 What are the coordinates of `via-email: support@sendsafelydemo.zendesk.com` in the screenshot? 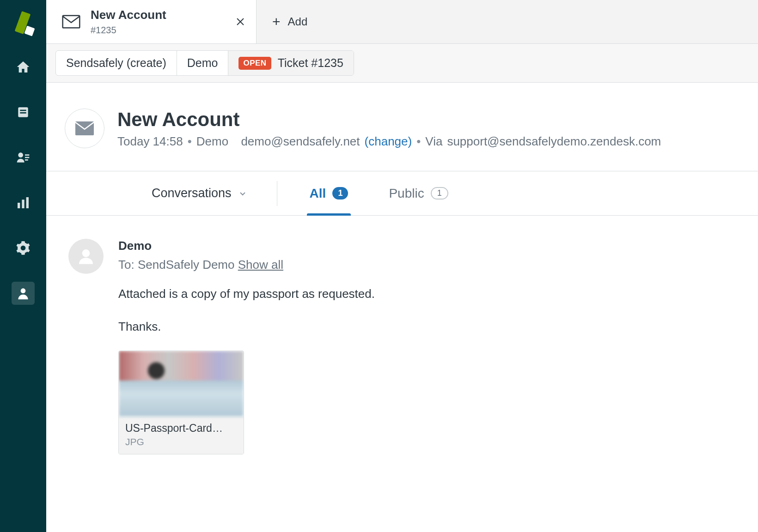 It's located at (554, 141).